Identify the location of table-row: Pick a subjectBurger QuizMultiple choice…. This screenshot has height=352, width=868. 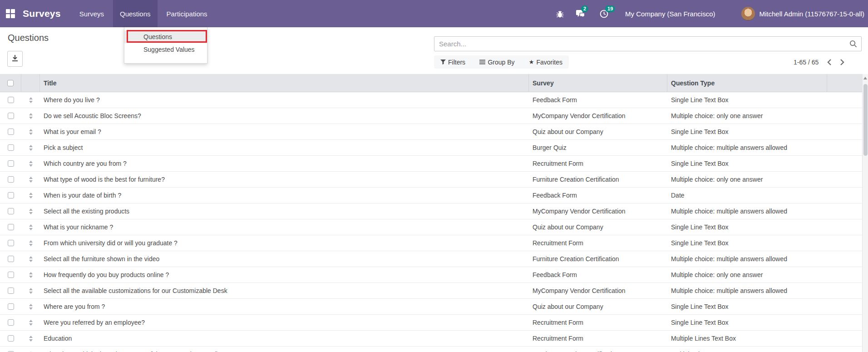
(431, 148).